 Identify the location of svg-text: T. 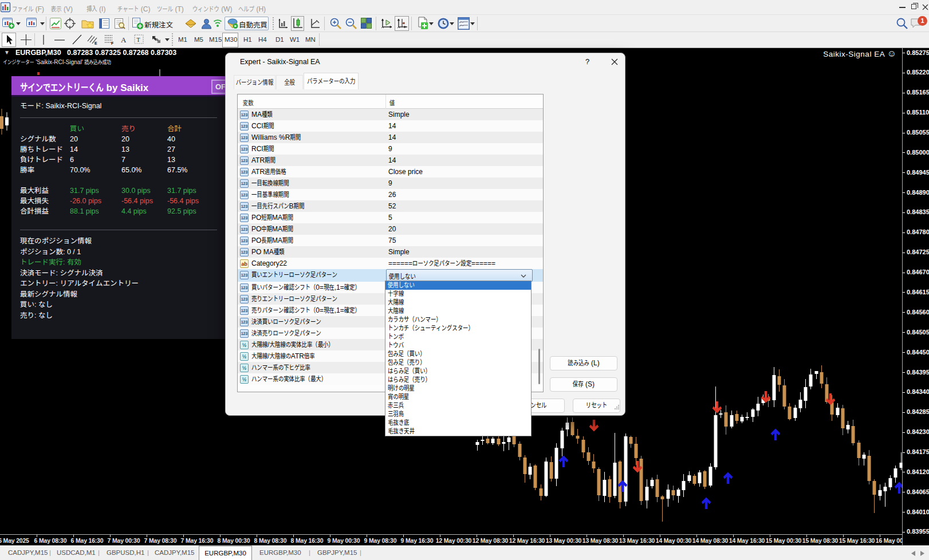
(139, 40).